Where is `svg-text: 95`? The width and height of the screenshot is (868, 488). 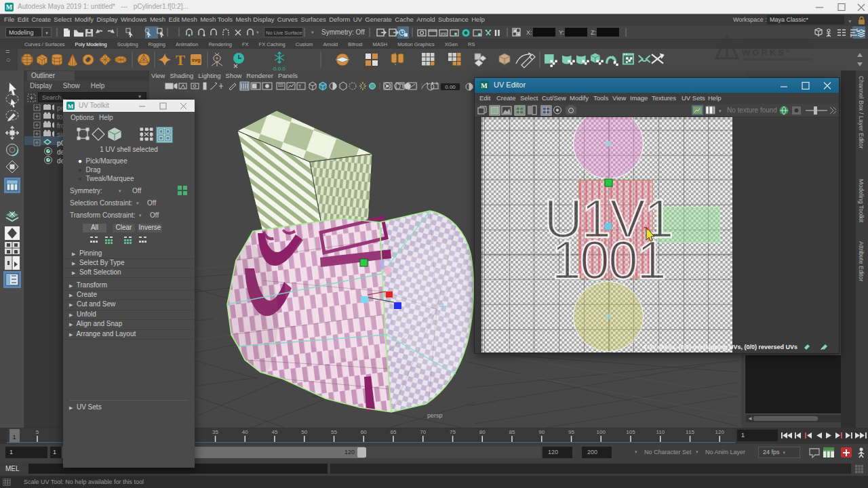 svg-text: 95 is located at coordinates (571, 432).